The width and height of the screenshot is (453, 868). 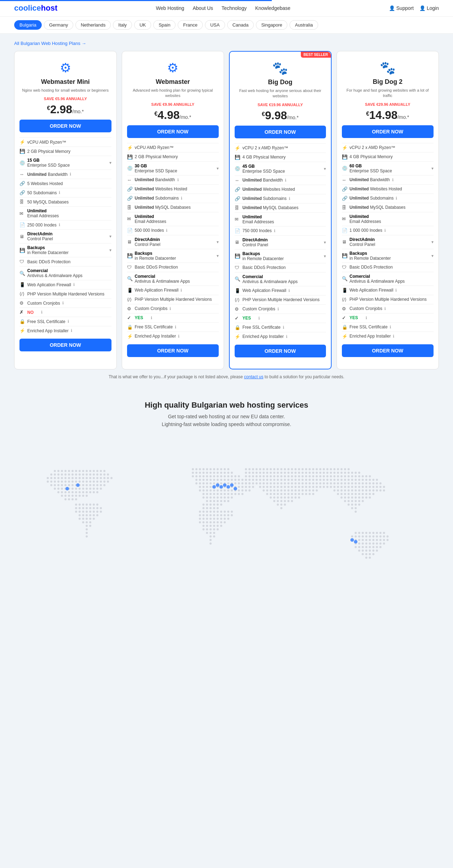 I want to click on country-tab-singapore: Singapore, so click(x=272, y=25).